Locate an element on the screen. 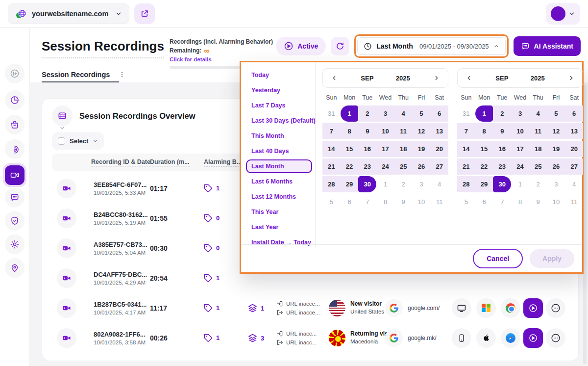 The height and width of the screenshot is (366, 588). sidebar-item-dashboard is located at coordinates (15, 100).